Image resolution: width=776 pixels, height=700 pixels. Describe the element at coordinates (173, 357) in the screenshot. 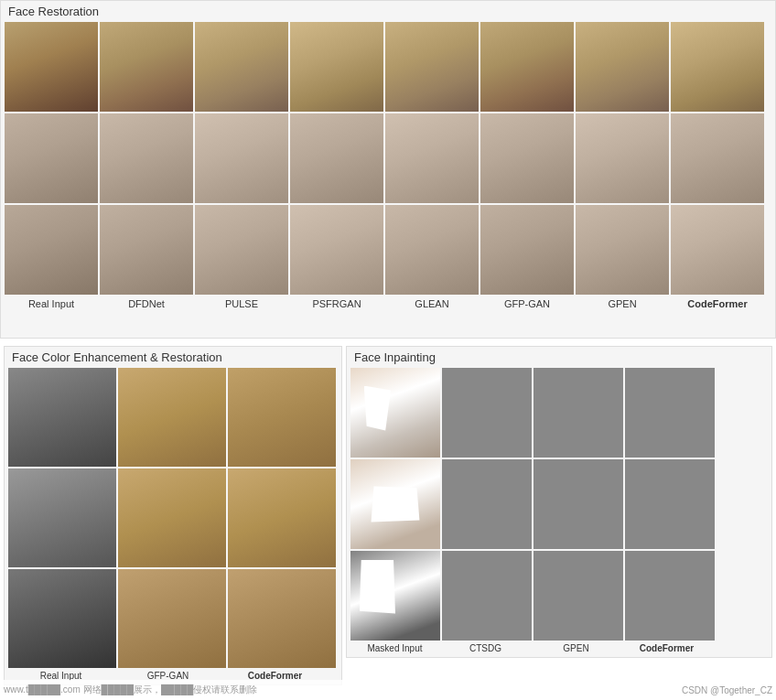

I see `fce-title: Face Color Enhancement & Restoration` at that location.